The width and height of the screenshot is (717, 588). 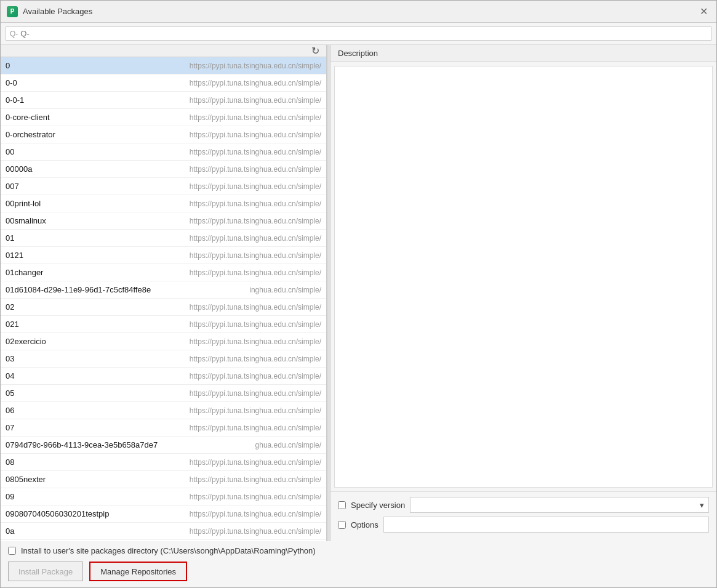 What do you see at coordinates (122, 289) in the screenshot?
I see `package-name: 01d61084-d29e-11e9-96d1-7c5cf84ffe8e` at bounding box center [122, 289].